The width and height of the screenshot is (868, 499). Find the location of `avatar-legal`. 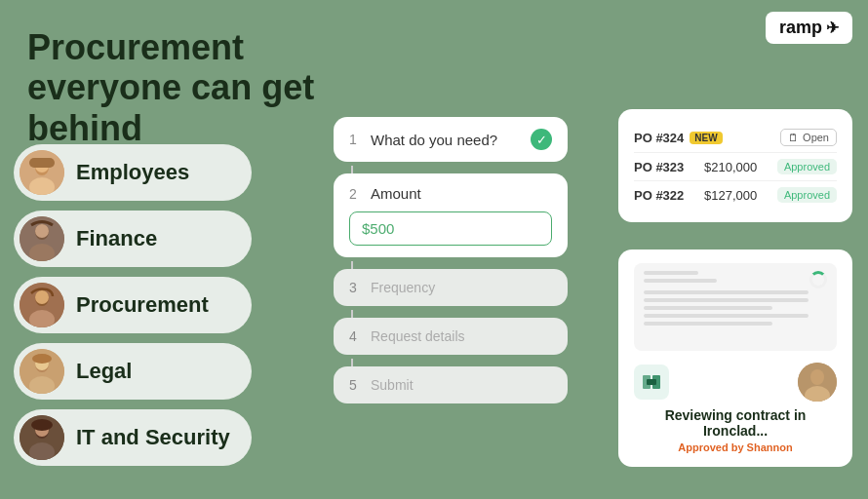

avatar-legal is located at coordinates (42, 371).